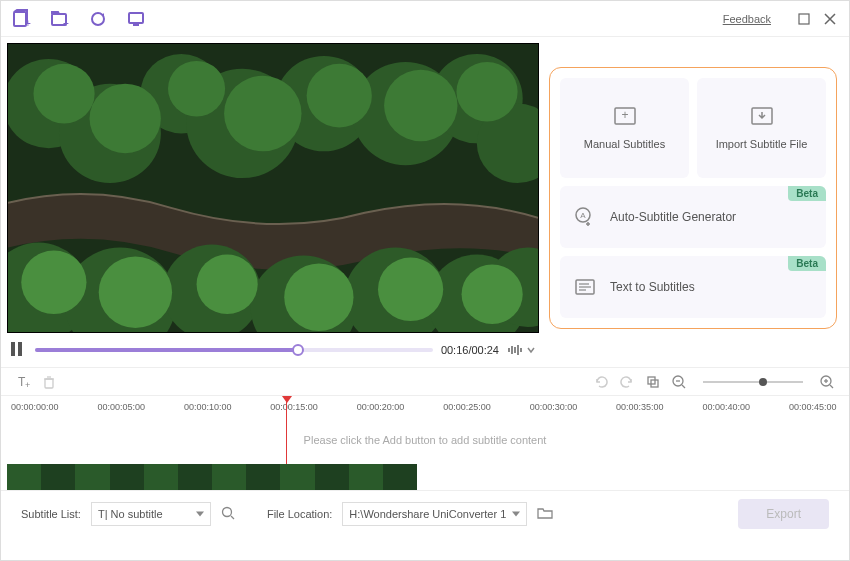 The image size is (850, 561). I want to click on file-location-select: H:\Wondershare UniConverter 1, so click(434, 514).